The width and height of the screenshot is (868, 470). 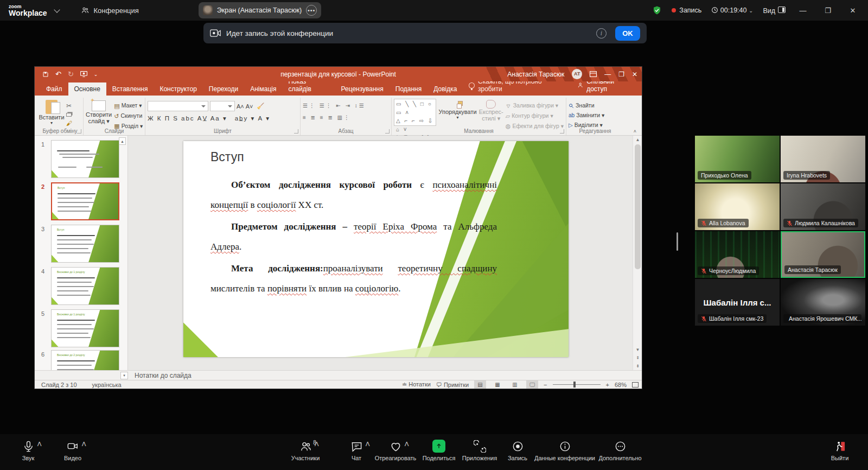 I want to click on tab-more-button: •••, so click(x=311, y=10).